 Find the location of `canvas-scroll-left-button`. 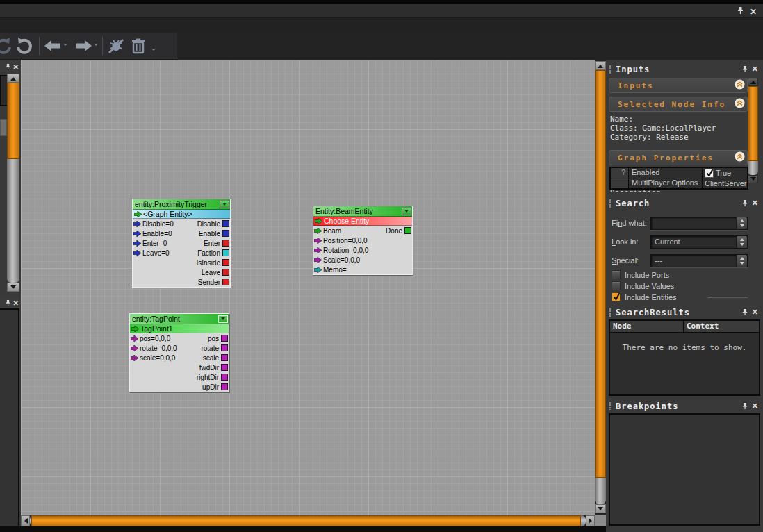

canvas-scroll-left-button is located at coordinates (25, 521).